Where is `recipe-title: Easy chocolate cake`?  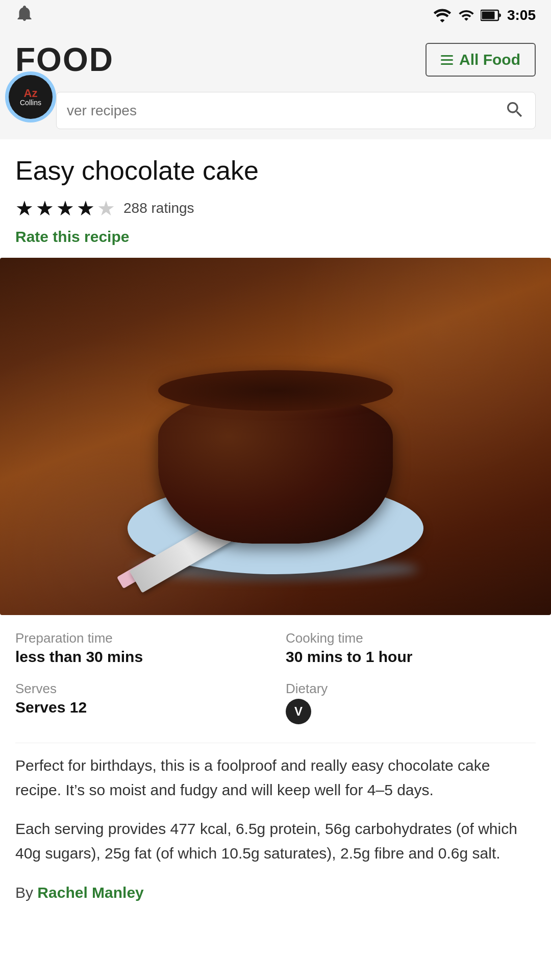
recipe-title: Easy chocolate cake is located at coordinates (276, 170).